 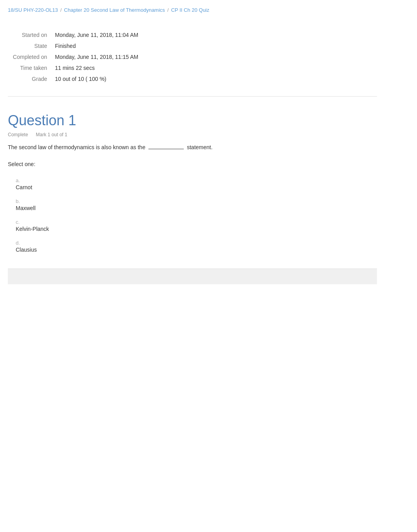 What do you see at coordinates (102, 35) in the screenshot?
I see `summary-value: Monday, June 11, 2018, 11:04 AM` at bounding box center [102, 35].